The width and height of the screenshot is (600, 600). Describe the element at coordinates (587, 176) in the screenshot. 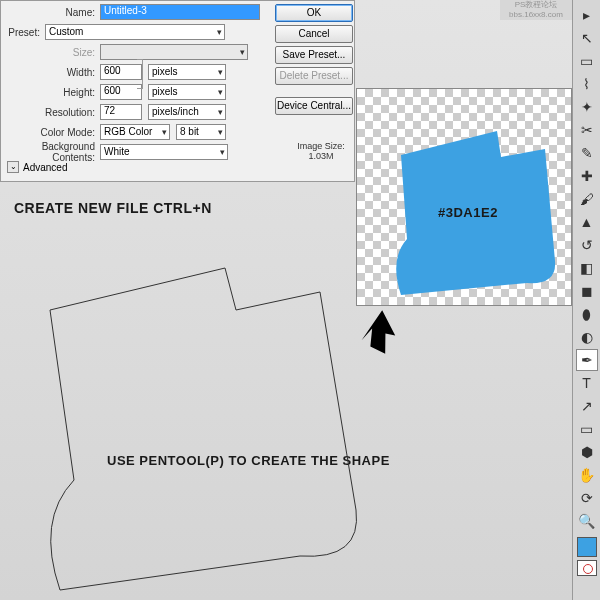

I see `heal-tool: ✚` at that location.